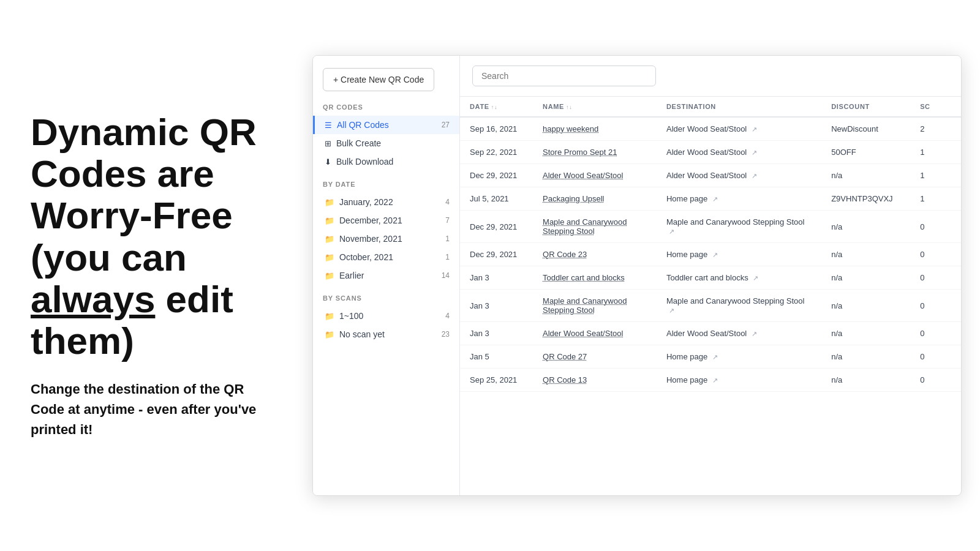  I want to click on sidebar-section-by-date: BY DATE 📁 January, 2022 4 📁 December, 20…, so click(386, 233).